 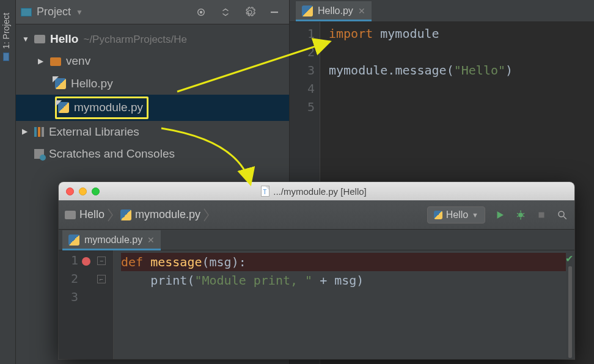 I want to click on editor-tabs: Hello.py ✕, so click(x=442, y=11).